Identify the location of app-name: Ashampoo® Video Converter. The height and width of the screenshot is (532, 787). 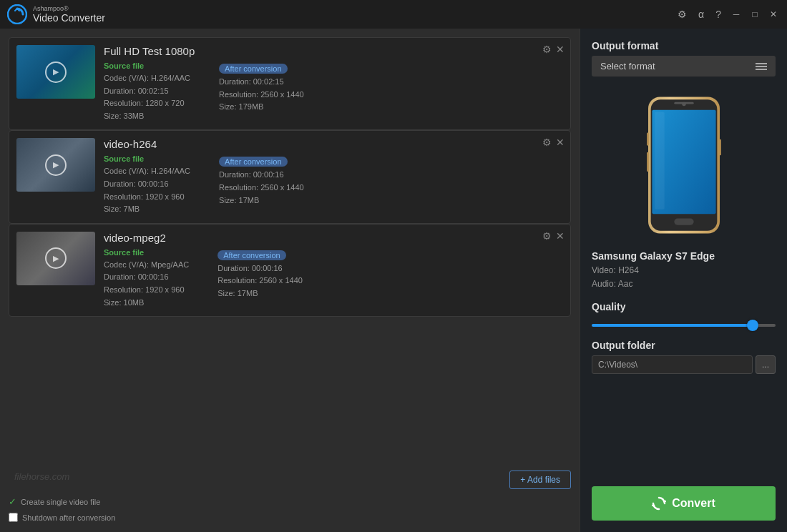
(69, 14).